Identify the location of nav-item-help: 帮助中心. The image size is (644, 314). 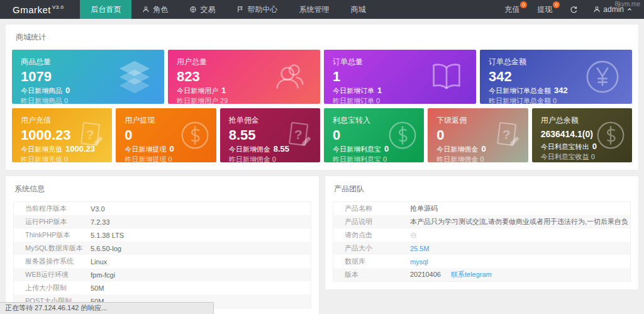
(257, 9).